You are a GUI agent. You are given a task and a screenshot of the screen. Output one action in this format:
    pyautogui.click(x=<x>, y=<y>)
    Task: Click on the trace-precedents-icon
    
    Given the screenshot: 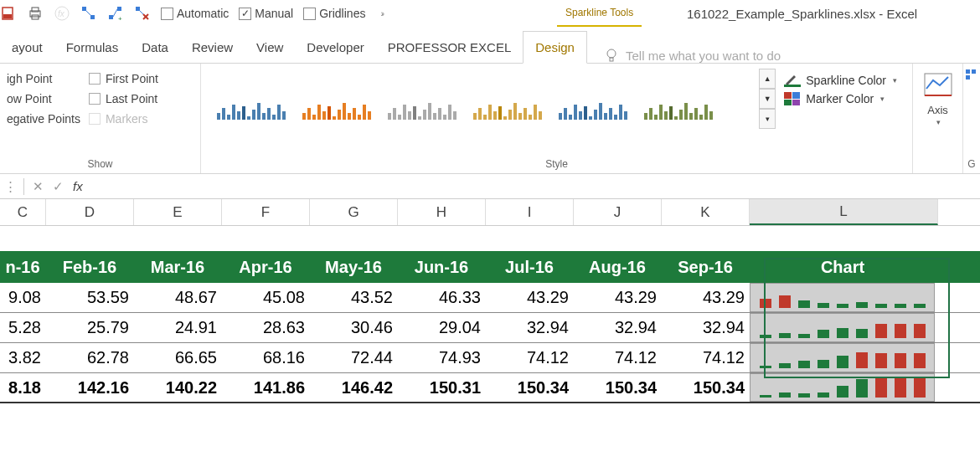 What is the action you would take?
    pyautogui.click(x=89, y=13)
    